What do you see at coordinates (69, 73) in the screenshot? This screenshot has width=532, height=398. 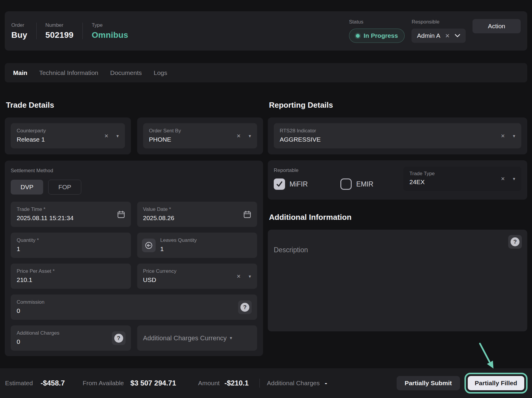 I see `tab-technical-information: Technical Information` at bounding box center [69, 73].